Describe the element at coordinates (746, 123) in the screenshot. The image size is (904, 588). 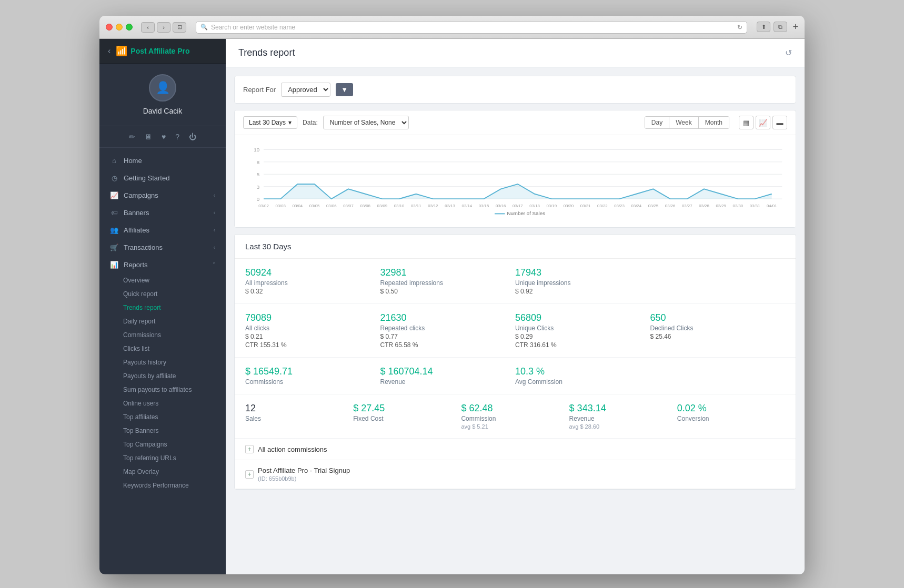
I see `bar-chart-button: ▦` at that location.